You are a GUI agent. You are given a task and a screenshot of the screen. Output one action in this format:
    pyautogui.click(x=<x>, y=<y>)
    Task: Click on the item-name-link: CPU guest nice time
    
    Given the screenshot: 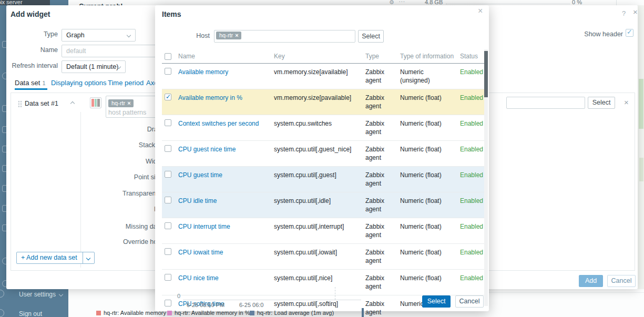 What is the action you would take?
    pyautogui.click(x=207, y=149)
    